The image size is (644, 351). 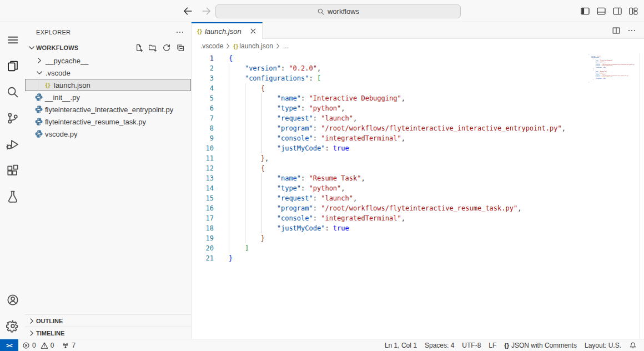 I want to click on forward-icon, so click(x=207, y=11).